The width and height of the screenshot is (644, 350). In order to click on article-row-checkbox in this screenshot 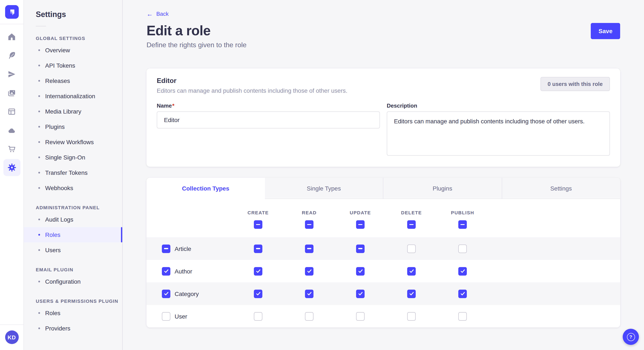, I will do `click(166, 249)`.